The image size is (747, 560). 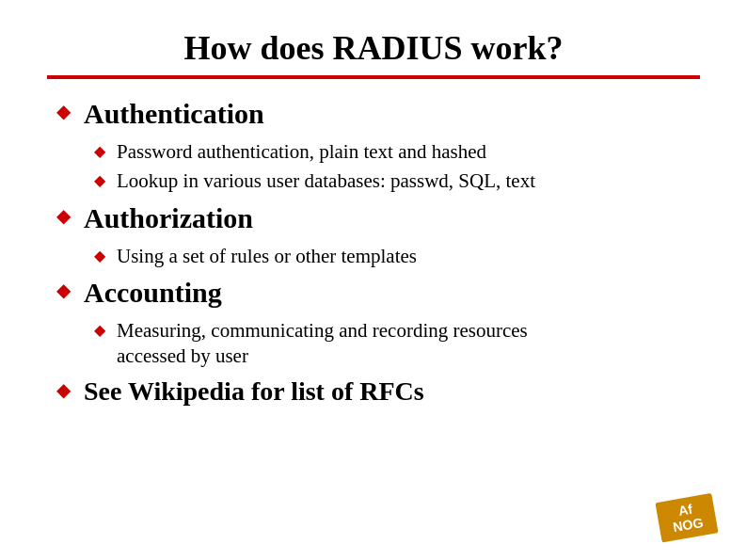 I want to click on level2-item: ◆ Measuring, communicating and recording…, so click(x=397, y=344).